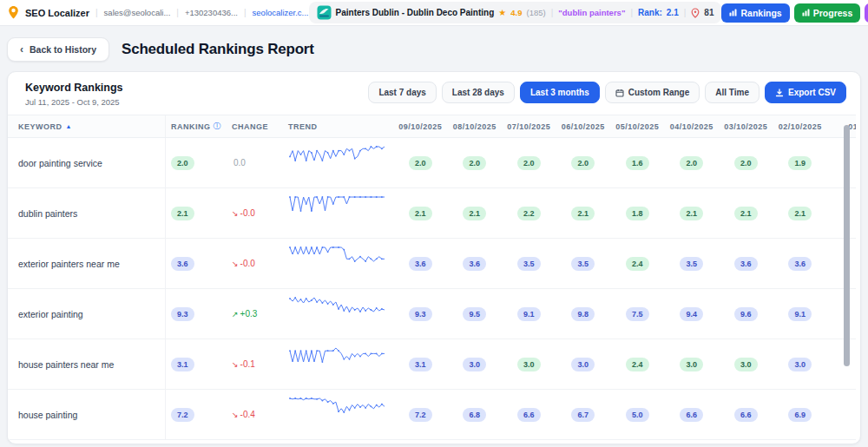 Image resolution: width=868 pixels, height=447 pixels. I want to click on ranking-value-badge: 3.5, so click(691, 264).